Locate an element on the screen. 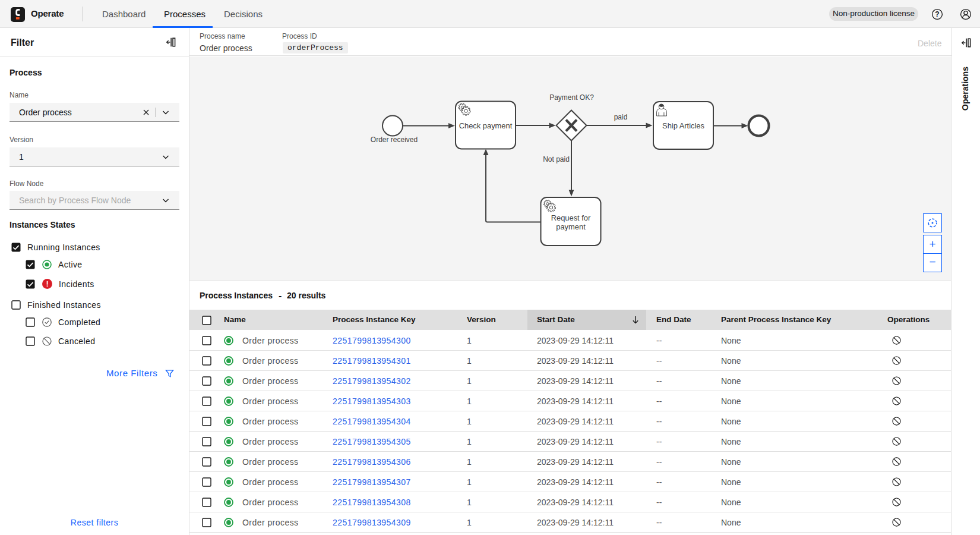  svg-text: payment is located at coordinates (571, 227).